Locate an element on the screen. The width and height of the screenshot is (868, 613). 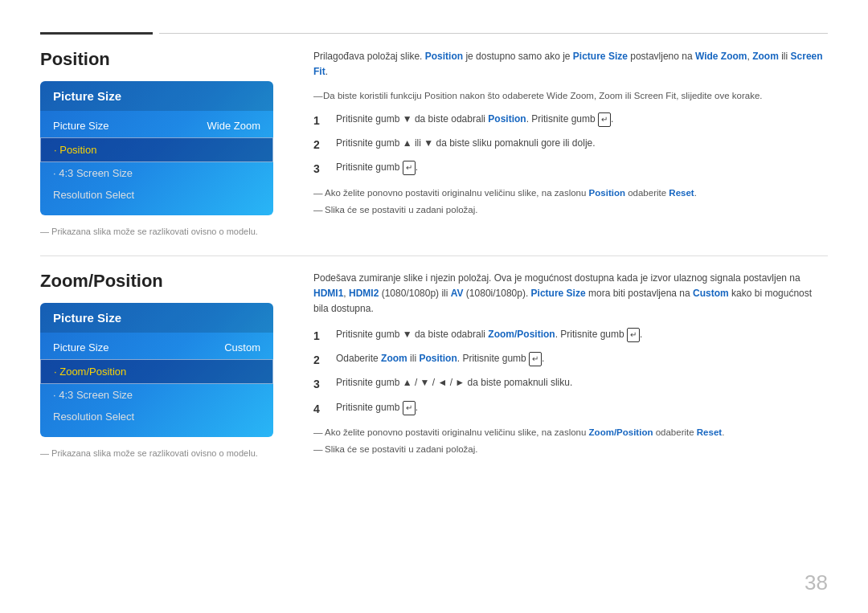
position-note-bold1: Position is located at coordinates (440, 96).